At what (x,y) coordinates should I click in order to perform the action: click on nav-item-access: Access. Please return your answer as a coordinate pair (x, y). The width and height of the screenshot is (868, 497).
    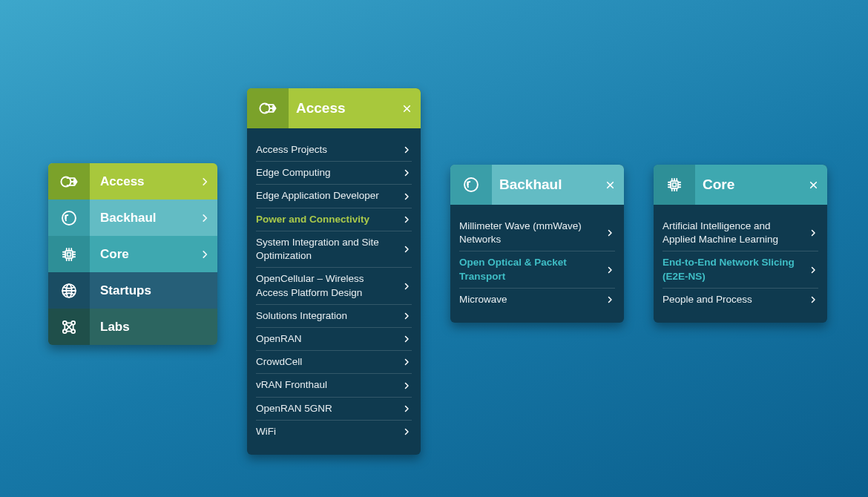
    Looking at the image, I should click on (133, 181).